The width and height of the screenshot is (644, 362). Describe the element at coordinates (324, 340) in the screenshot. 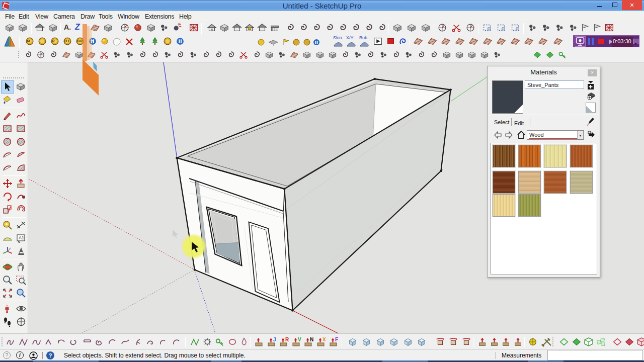

I see `svg-text: X` at that location.